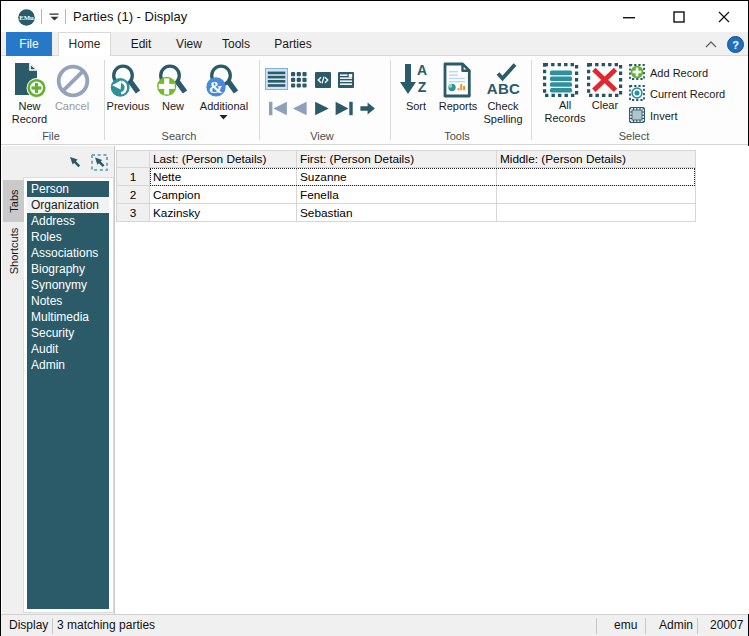  Describe the element at coordinates (504, 88) in the screenshot. I see `svg-text: ABC` at that location.